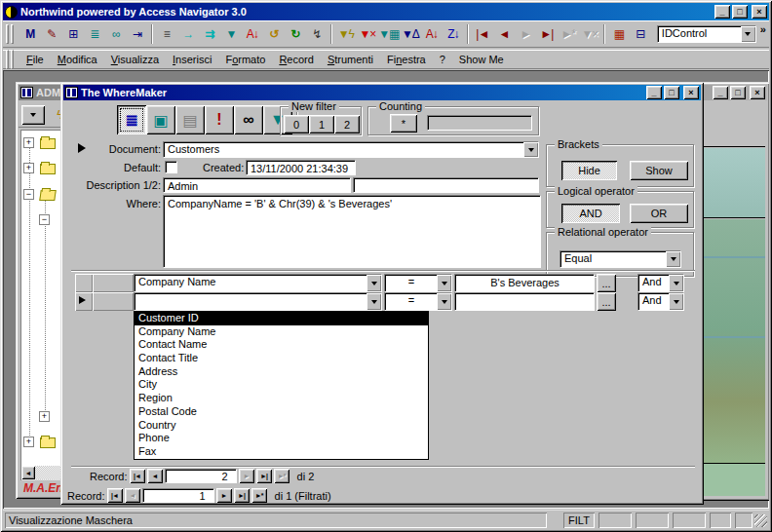 The height and width of the screenshot is (532, 772). I want to click on default-checkbox, so click(172, 168).